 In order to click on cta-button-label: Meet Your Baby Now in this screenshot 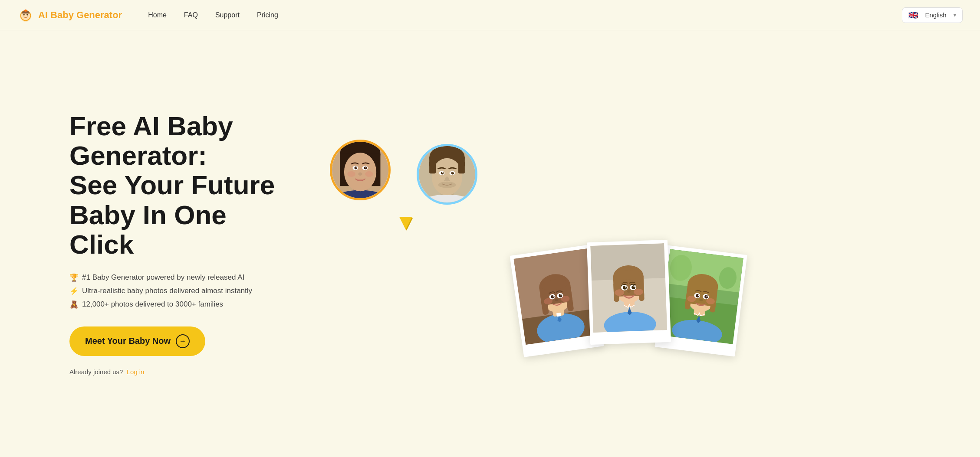, I will do `click(128, 341)`.